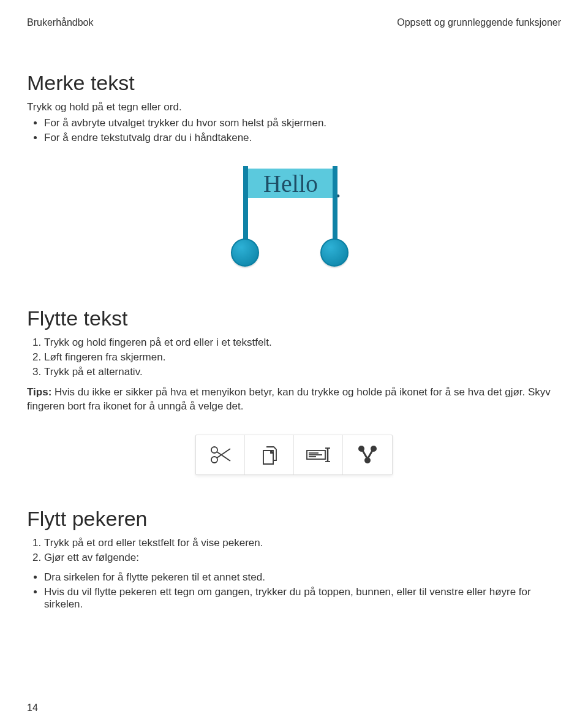  Describe the element at coordinates (303, 343) in the screenshot. I see `list-item: Trykk og hold fingeren på et ord eller i…` at that location.